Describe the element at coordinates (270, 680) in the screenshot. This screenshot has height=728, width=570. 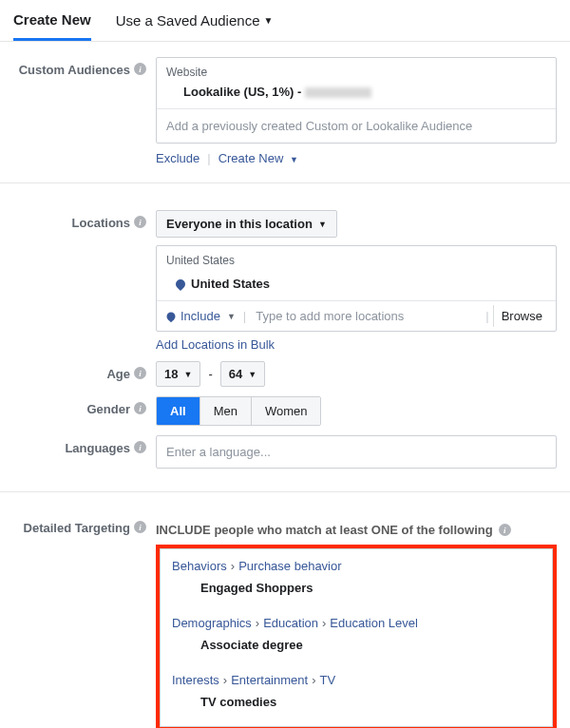
I see `path-segment: Entertainment` at that location.